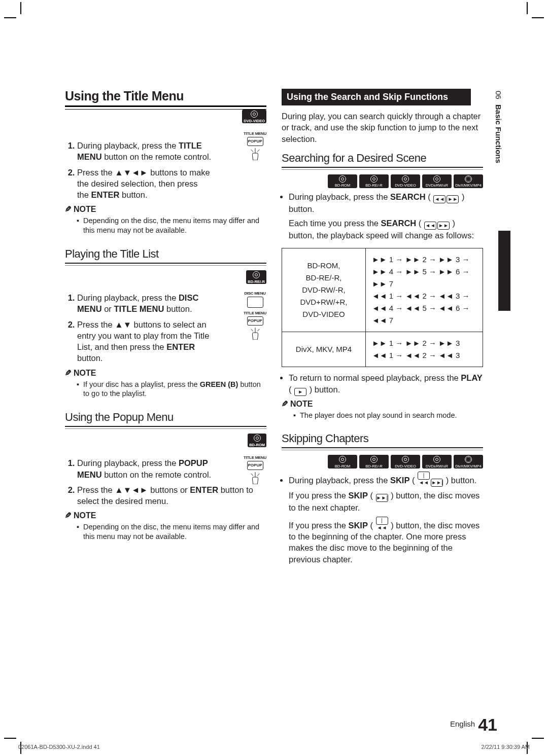  I want to click on step-1: During playback, press the TITLE MENU bu…, so click(144, 151).